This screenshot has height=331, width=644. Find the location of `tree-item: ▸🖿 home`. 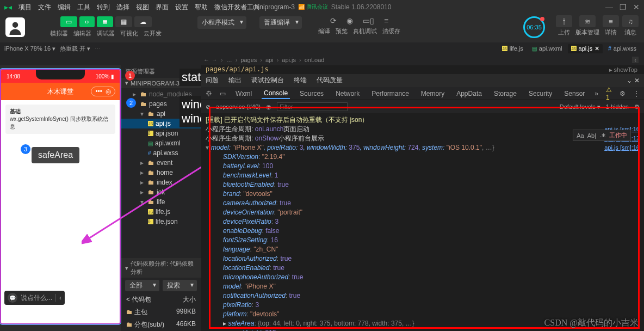

tree-item: ▸🖿 home is located at coordinates (161, 173).